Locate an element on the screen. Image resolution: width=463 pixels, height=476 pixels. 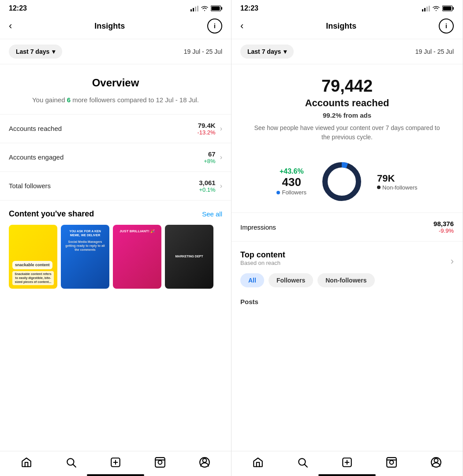
battery-icon-left is located at coordinates (217, 8).